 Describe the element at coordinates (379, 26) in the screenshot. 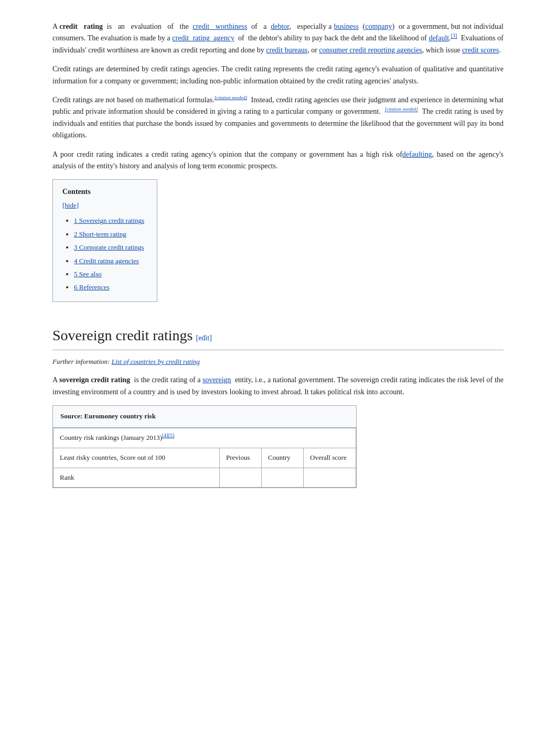

I see `link-company: company` at that location.